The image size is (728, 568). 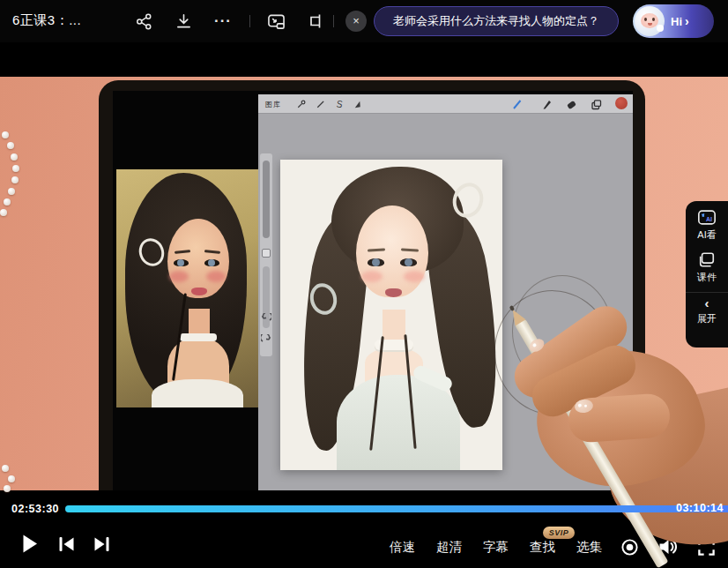 I want to click on mini-player-icon, so click(x=276, y=21).